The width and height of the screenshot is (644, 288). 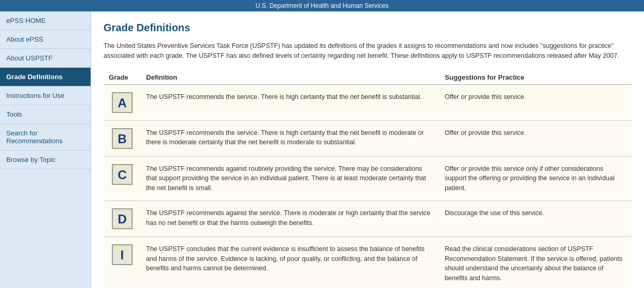 I want to click on grade-row-i: IThe USPSTF concludes that the current e…, so click(x=367, y=262).